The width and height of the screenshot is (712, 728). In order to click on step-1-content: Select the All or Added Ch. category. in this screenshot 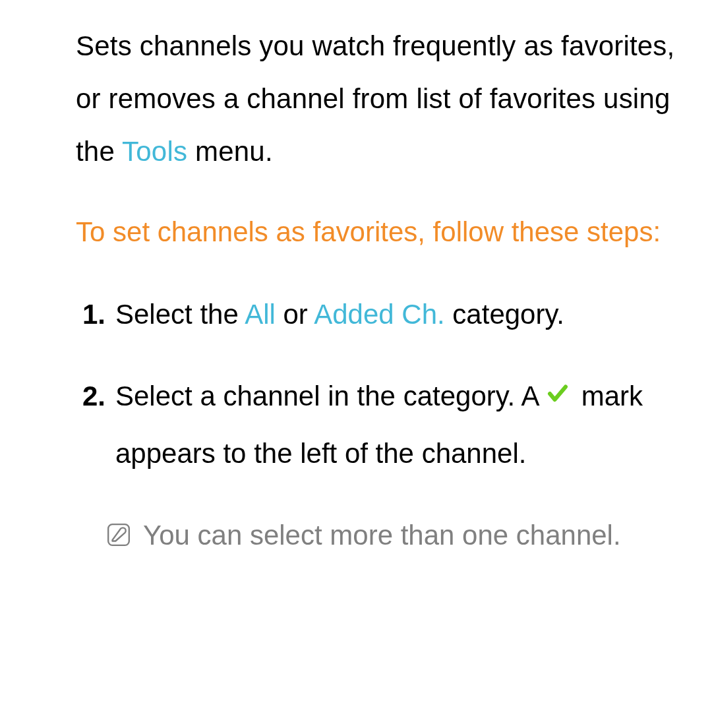, I will do `click(403, 315)`.